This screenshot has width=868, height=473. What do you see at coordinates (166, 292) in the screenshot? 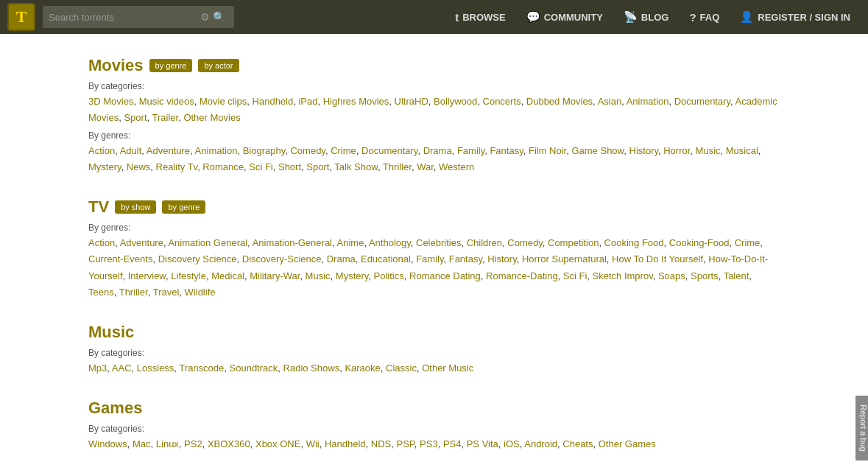
I see `link-tv-travel: Travel` at bounding box center [166, 292].